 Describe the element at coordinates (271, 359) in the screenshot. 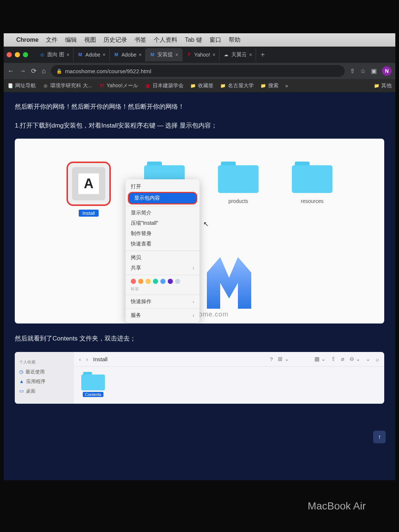

I see `finder-help-icon: ?` at that location.